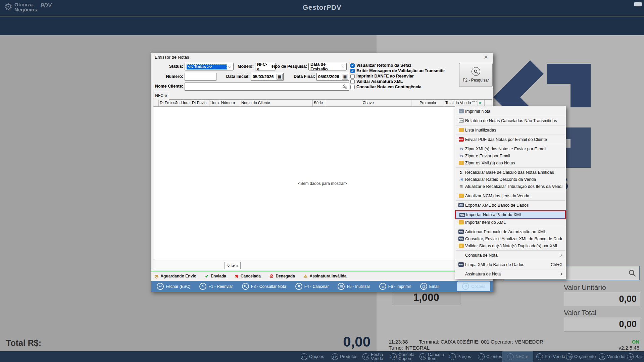 The image size is (644, 362). I want to click on folder-up-icon: ↑, so click(461, 196).